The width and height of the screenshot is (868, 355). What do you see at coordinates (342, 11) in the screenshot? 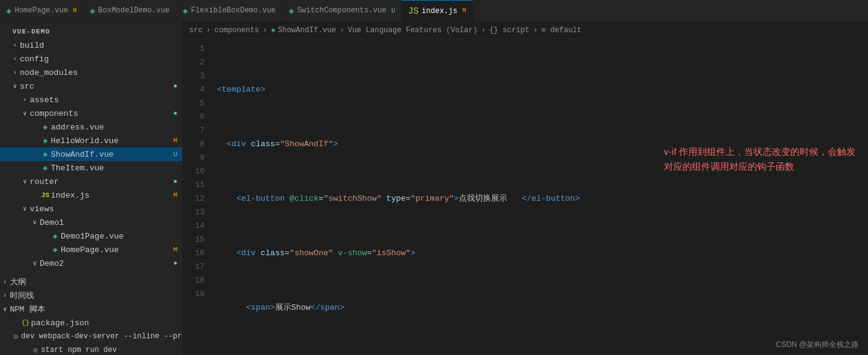
I see `tab-switchcomponents: ◈ SwitchComponents.vue U` at bounding box center [342, 11].